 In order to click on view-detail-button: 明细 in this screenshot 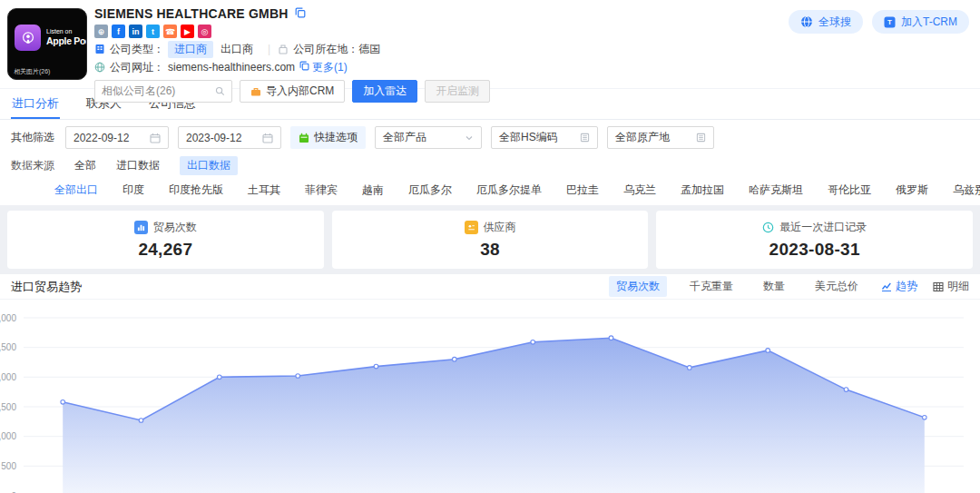, I will do `click(951, 287)`.